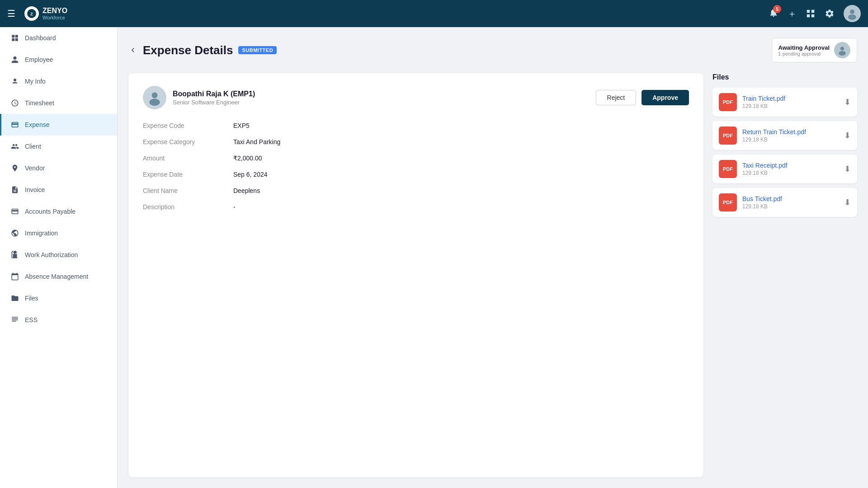 Image resolution: width=868 pixels, height=488 pixels. What do you see at coordinates (804, 51) in the screenshot?
I see `awaiting-approval-text: Awaiting Approval 1 pending approval` at bounding box center [804, 51].